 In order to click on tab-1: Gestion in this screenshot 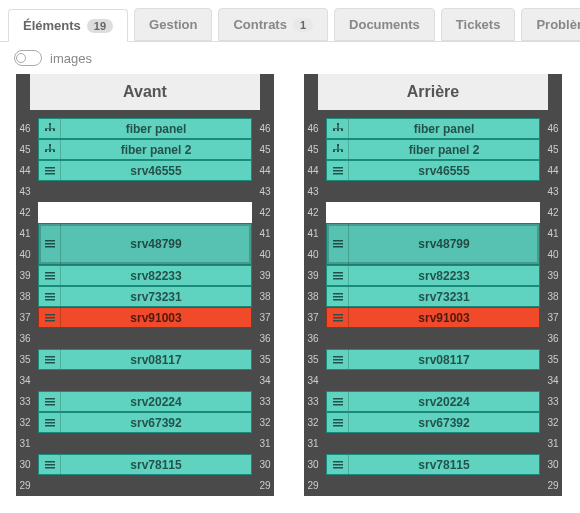, I will do `click(173, 24)`.